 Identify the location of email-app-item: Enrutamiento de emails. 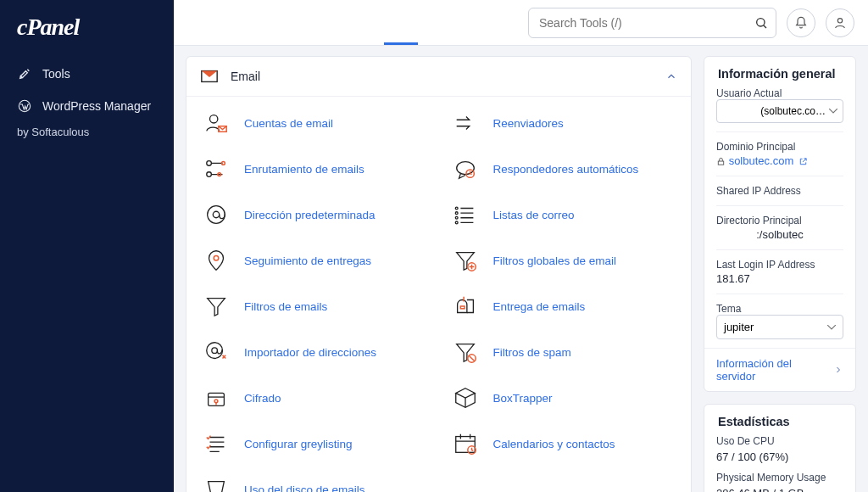
(314, 169).